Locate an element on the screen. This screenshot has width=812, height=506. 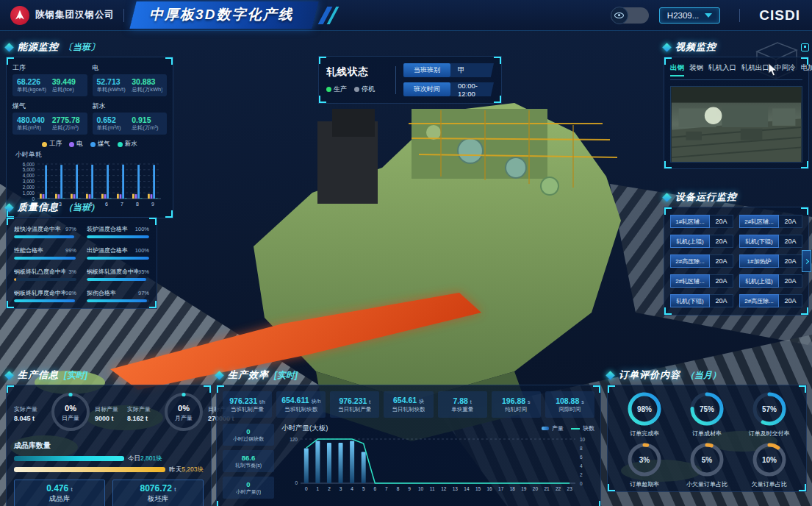
stock-bar-fill is located at coordinates (90, 469).